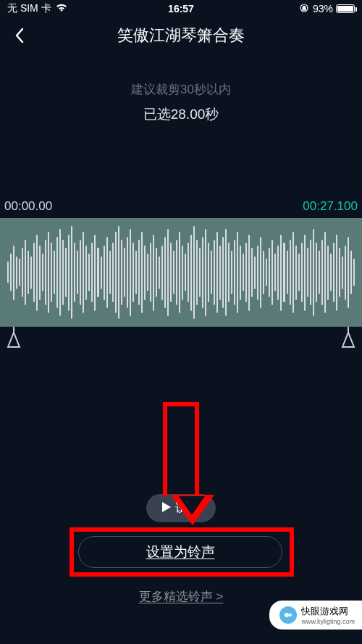  What do you see at coordinates (328, 622) in the screenshot?
I see `watermark-url: www.kyligting.com` at bounding box center [328, 622].